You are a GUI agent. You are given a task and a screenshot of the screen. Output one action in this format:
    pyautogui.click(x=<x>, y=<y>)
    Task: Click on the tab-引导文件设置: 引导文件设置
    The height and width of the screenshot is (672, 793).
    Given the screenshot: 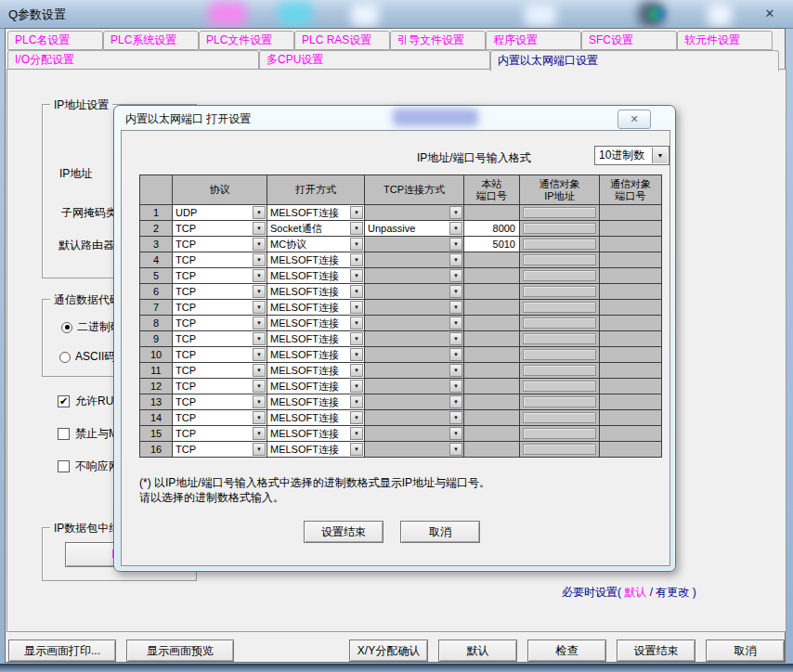 What is the action you would take?
    pyautogui.click(x=438, y=41)
    